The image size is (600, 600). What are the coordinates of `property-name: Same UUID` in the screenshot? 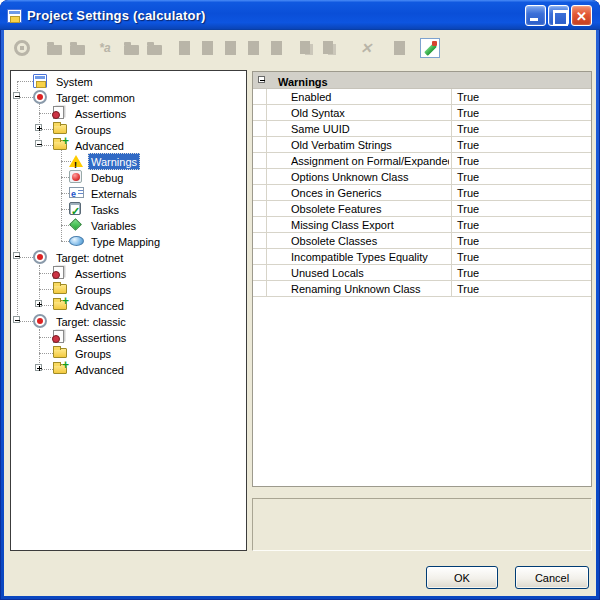 It's located at (370, 129).